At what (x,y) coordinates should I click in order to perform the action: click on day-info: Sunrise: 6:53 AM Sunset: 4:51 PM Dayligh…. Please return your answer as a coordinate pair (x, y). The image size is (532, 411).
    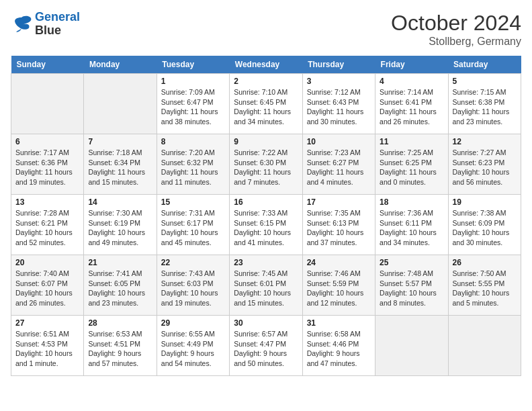
    Looking at the image, I should click on (120, 349).